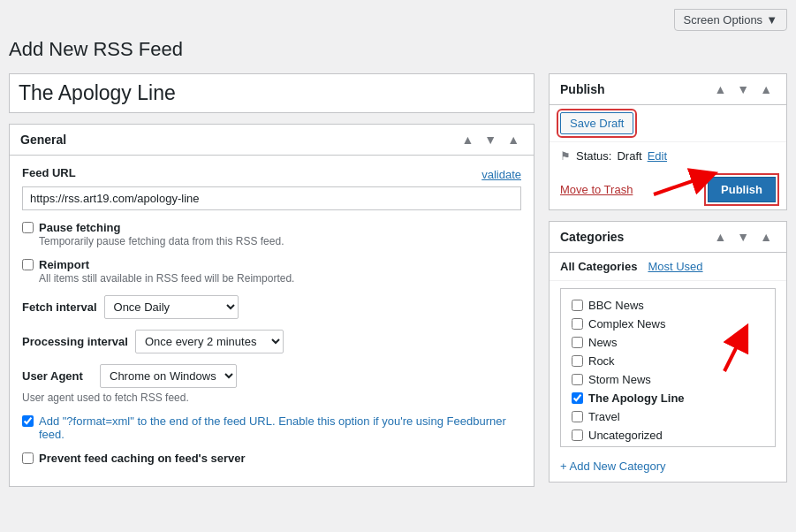 Image resolution: width=796 pixels, height=532 pixels. Describe the element at coordinates (272, 398) in the screenshot. I see `user-agent-desc: User agent used to fetch RSS feed.` at that location.